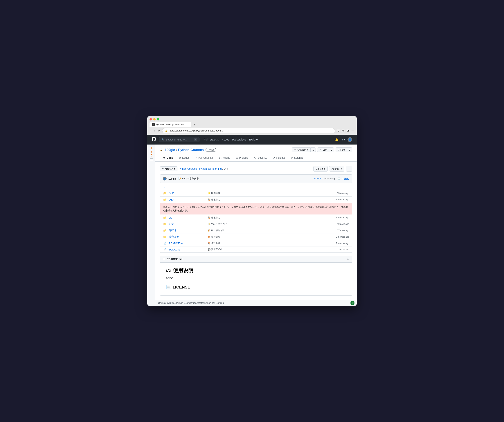 Image resolution: width=504 pixels, height=422 pixels. I want to click on go-to-file-button: Go to file, so click(321, 169).